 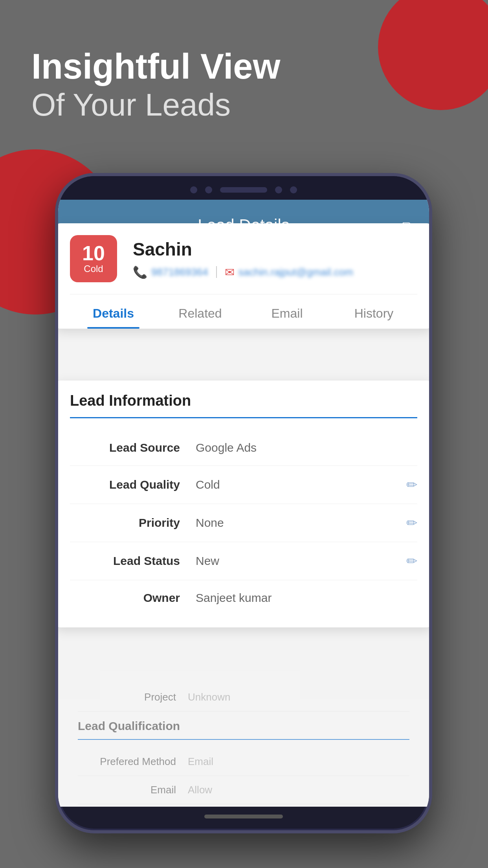 What do you see at coordinates (133, 790) in the screenshot?
I see `blurred-label-email: Email` at bounding box center [133, 790].